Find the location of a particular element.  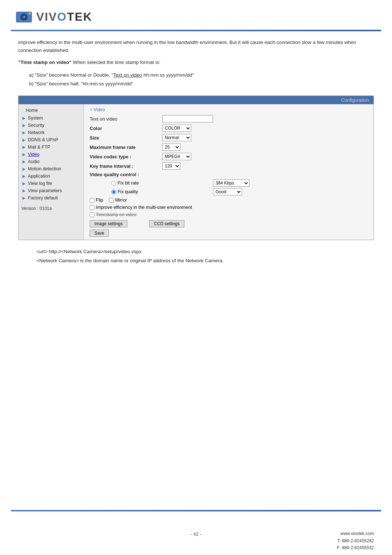

video-codec-control: MPEG4 MJPEG is located at coordinates (177, 157).